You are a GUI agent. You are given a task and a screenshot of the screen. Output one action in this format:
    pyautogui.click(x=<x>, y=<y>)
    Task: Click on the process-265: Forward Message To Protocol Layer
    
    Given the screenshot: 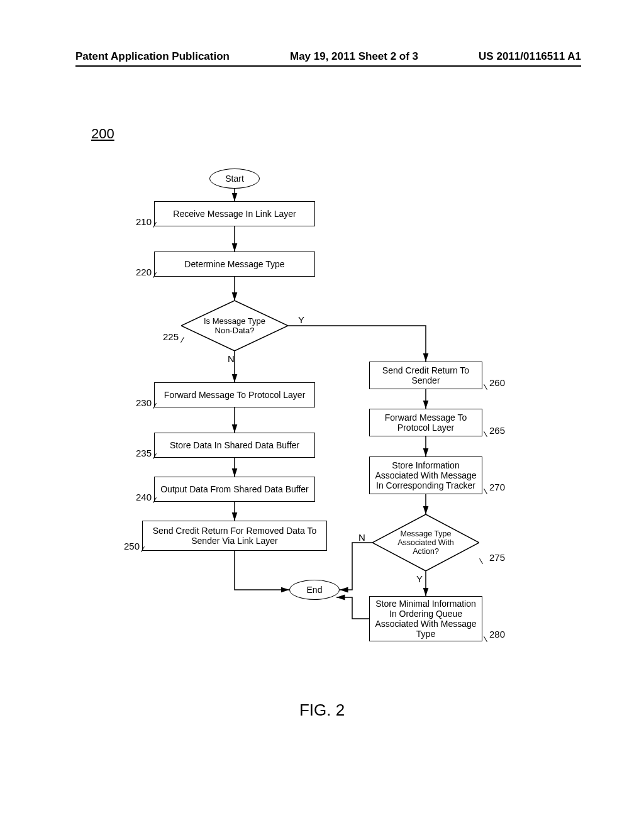 What is the action you would take?
    pyautogui.click(x=426, y=423)
    